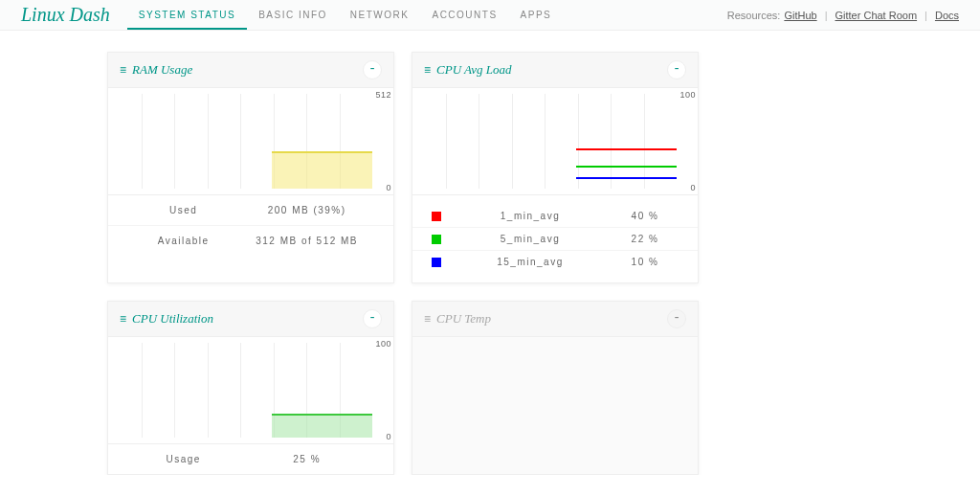  I want to click on legend-row: 5_min_avg 22 %, so click(555, 239).